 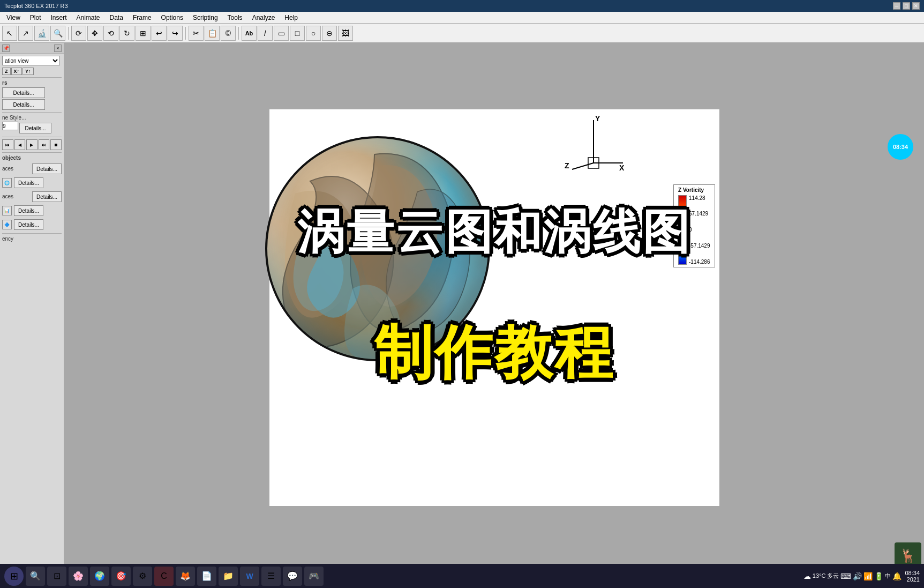 What do you see at coordinates (228, 576) in the screenshot?
I see `taskbar-files: 📁` at bounding box center [228, 576].